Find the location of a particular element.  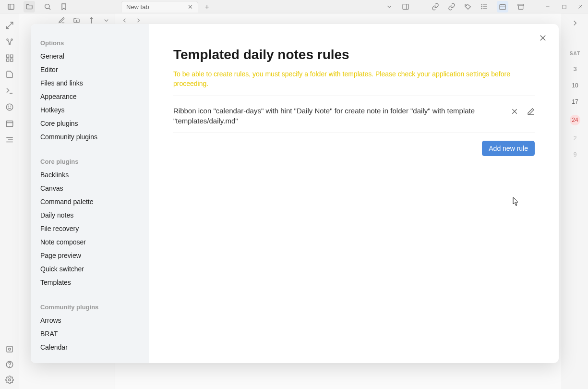

settings-nav-item: Quick switcher is located at coordinates (90, 269).